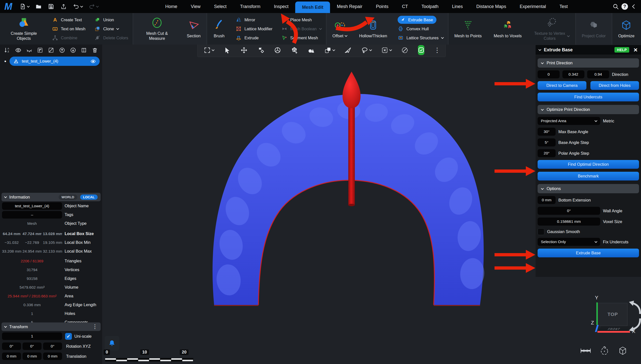 This screenshot has width=641, height=364. What do you see at coordinates (625, 7) in the screenshot?
I see `help-icon: ?` at bounding box center [625, 7].